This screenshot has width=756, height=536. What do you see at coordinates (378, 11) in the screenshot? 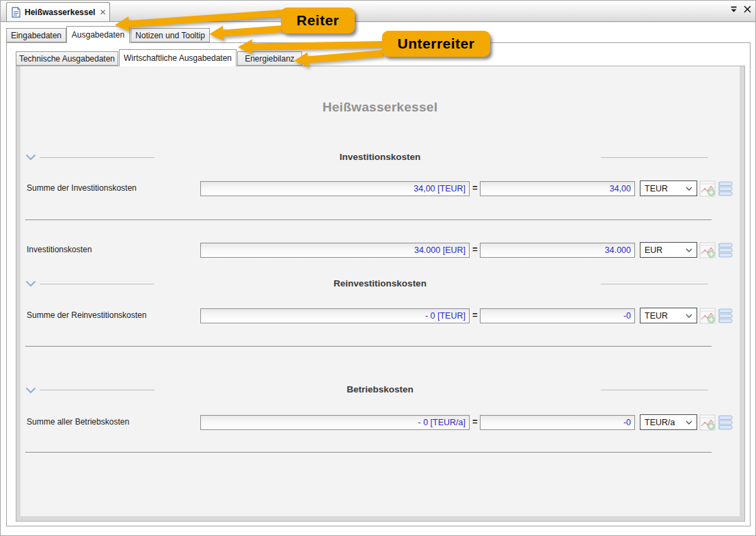
I see `document-tab-bar` at bounding box center [378, 11].